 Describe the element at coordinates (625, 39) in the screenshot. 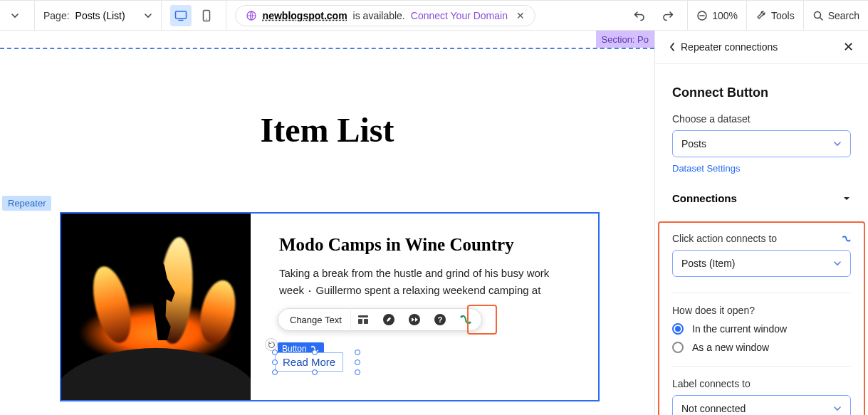

I see `section-tag: Section: Po` at that location.